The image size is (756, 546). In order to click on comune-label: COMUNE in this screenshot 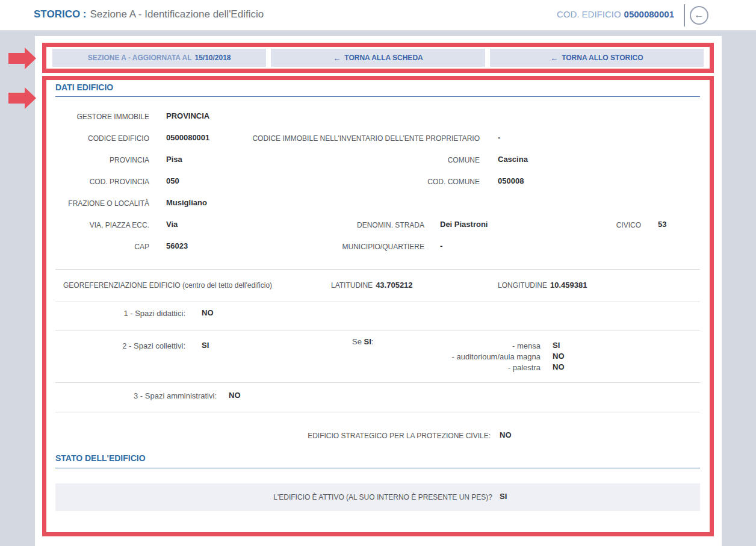, I will do `click(353, 160)`.